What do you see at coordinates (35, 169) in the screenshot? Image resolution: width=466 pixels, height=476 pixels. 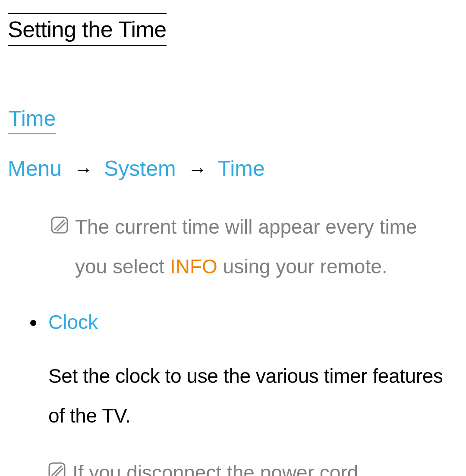 I see `breadcrumb-item-menu: Menu` at bounding box center [35, 169].